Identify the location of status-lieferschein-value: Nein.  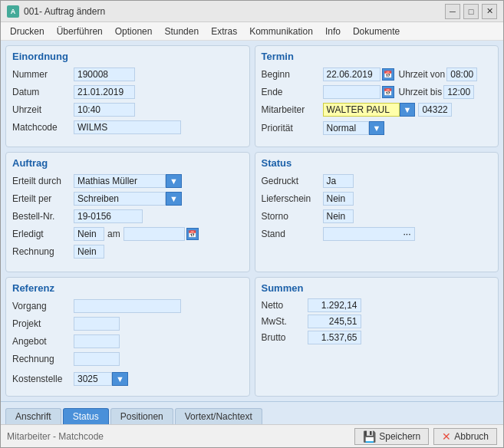
(338, 199).